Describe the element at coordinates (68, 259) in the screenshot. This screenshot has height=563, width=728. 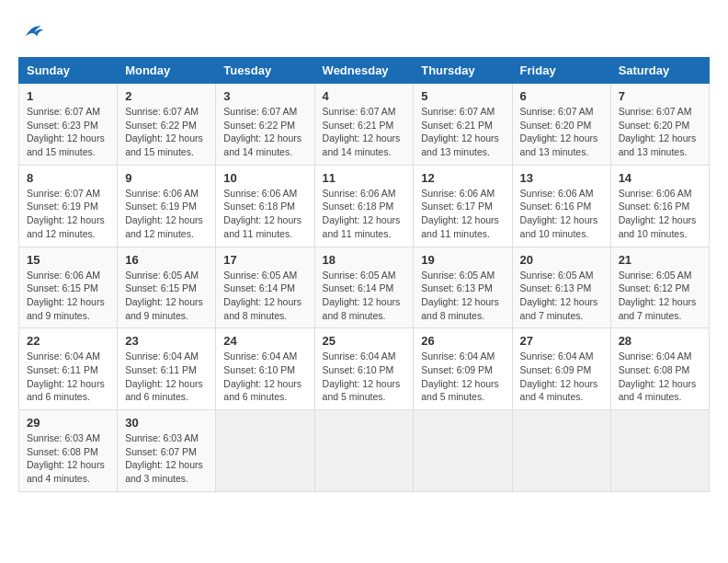
I see `day-number: 15` at that location.